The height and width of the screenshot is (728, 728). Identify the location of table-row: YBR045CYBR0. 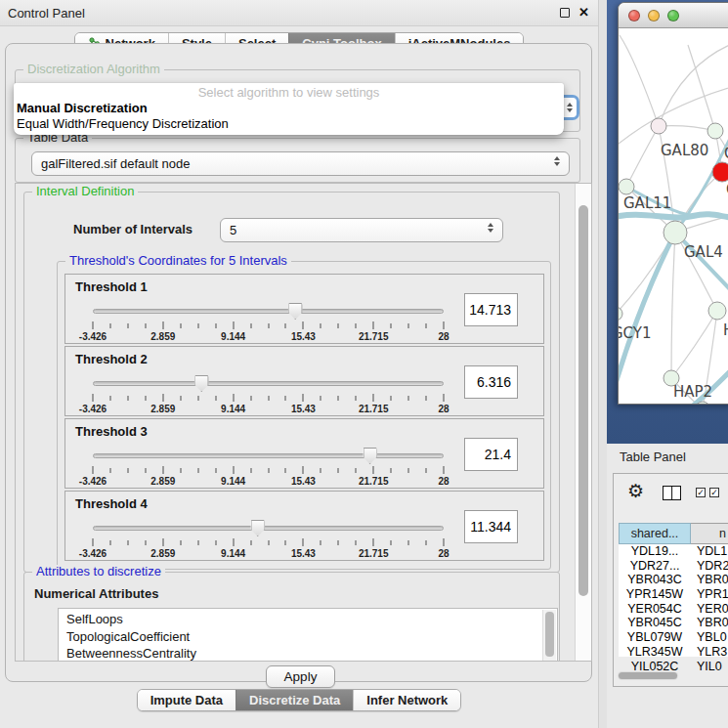
(673, 623).